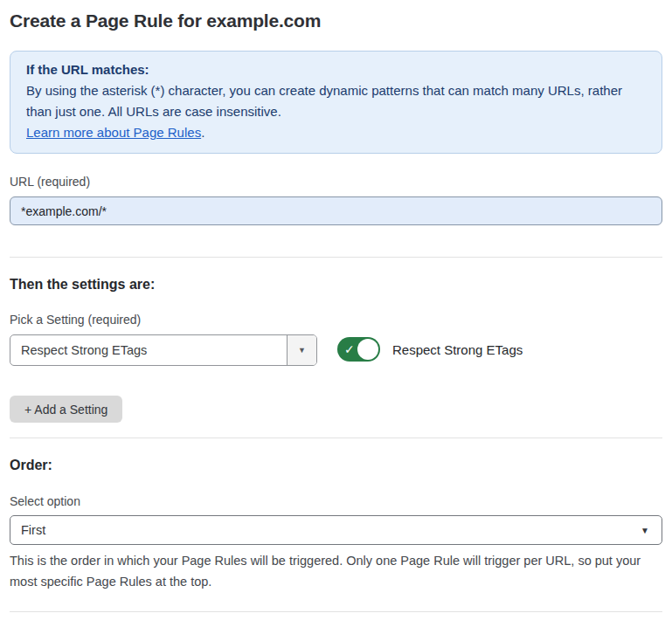 The image size is (672, 627). I want to click on info-box-heading: If the URL matches:, so click(336, 70).